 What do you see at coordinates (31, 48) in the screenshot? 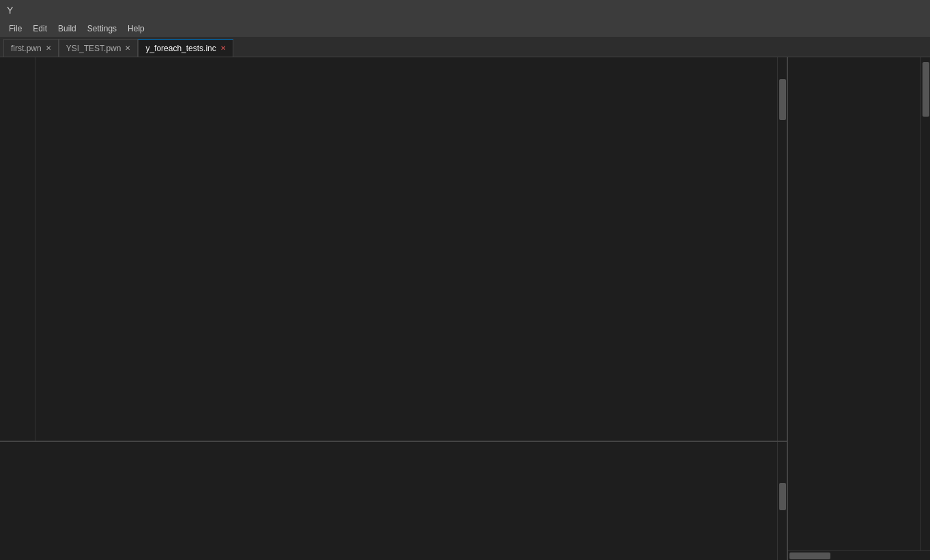
I see `tab-first: first.pwn ✕` at bounding box center [31, 48].